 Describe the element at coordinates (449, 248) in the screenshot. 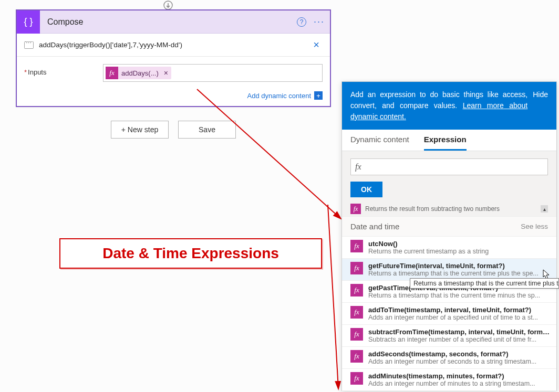

I see `function-item-utcnow: fx utcNow() Returns the current timestam…` at that location.